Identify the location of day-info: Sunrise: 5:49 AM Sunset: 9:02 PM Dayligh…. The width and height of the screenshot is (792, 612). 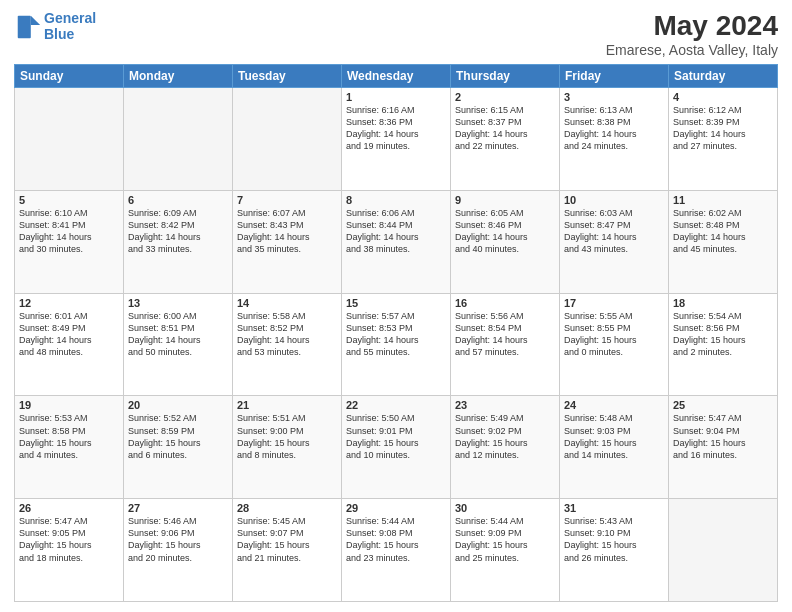
(505, 436).